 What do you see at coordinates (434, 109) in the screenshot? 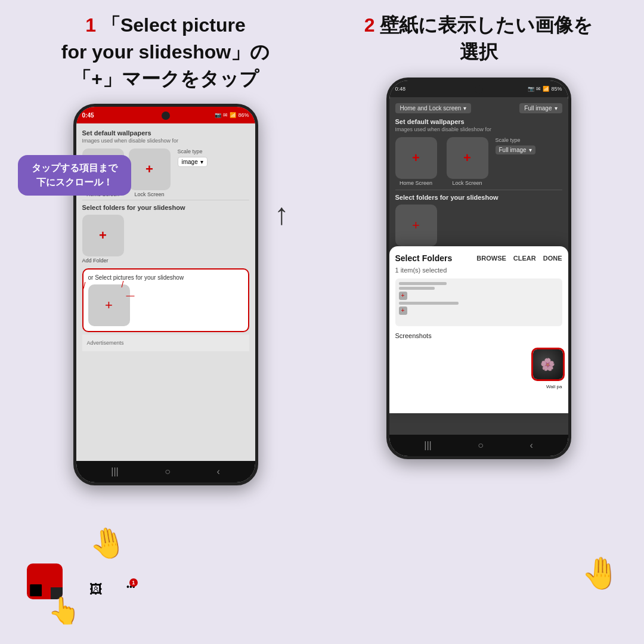
I see `right-home-lock-dropdown: Home and Lock screen ▾` at bounding box center [434, 109].